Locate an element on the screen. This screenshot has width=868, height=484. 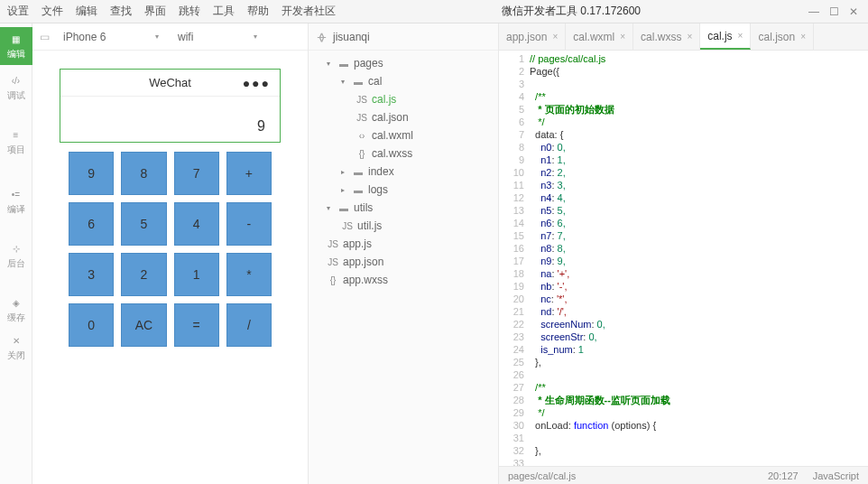
editor-tab-cal.json: cal.json× is located at coordinates (782, 36).